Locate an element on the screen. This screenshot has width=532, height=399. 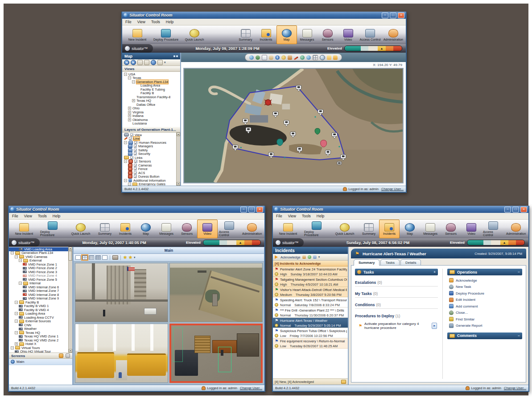
add-screen-icon is located at coordinates (61, 356).